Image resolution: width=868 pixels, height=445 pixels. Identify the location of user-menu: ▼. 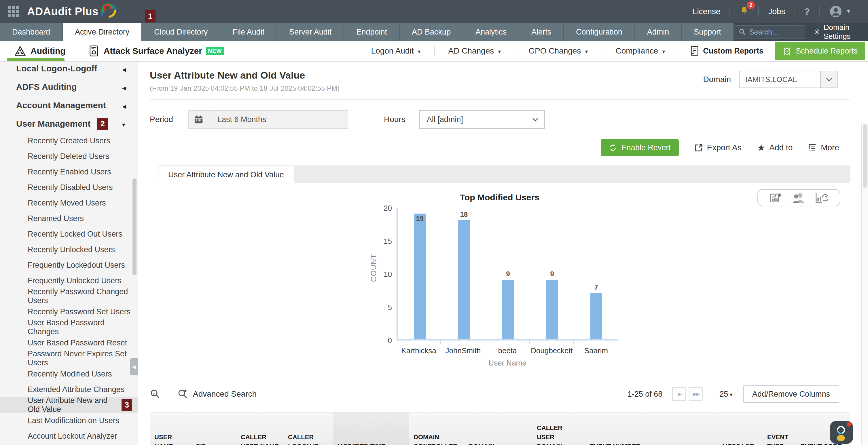
(840, 11).